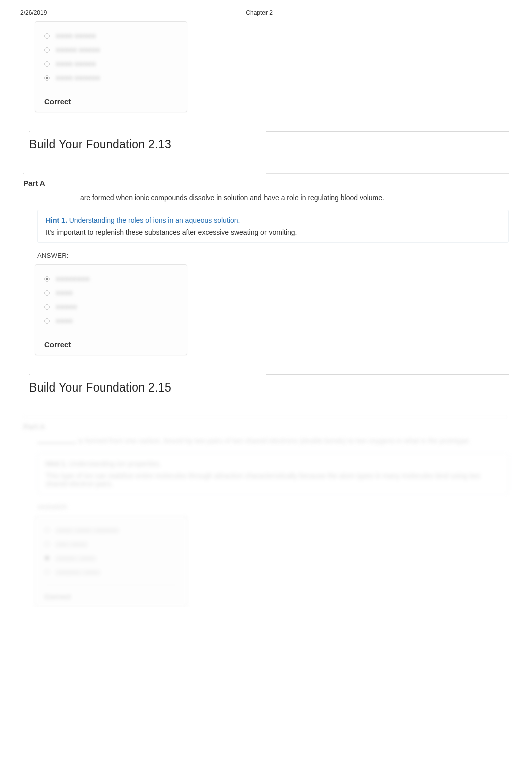  What do you see at coordinates (231, 198) in the screenshot?
I see `question-suffix: are formed when ionic compounds dissolve…` at bounding box center [231, 198].